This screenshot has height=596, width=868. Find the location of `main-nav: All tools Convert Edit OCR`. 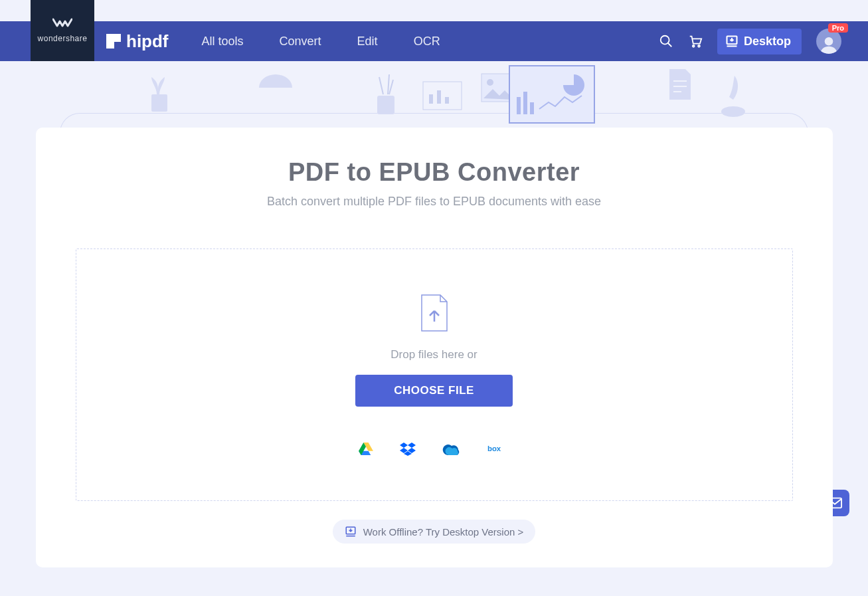

main-nav: All tools Convert Edit OCR is located at coordinates (321, 41).